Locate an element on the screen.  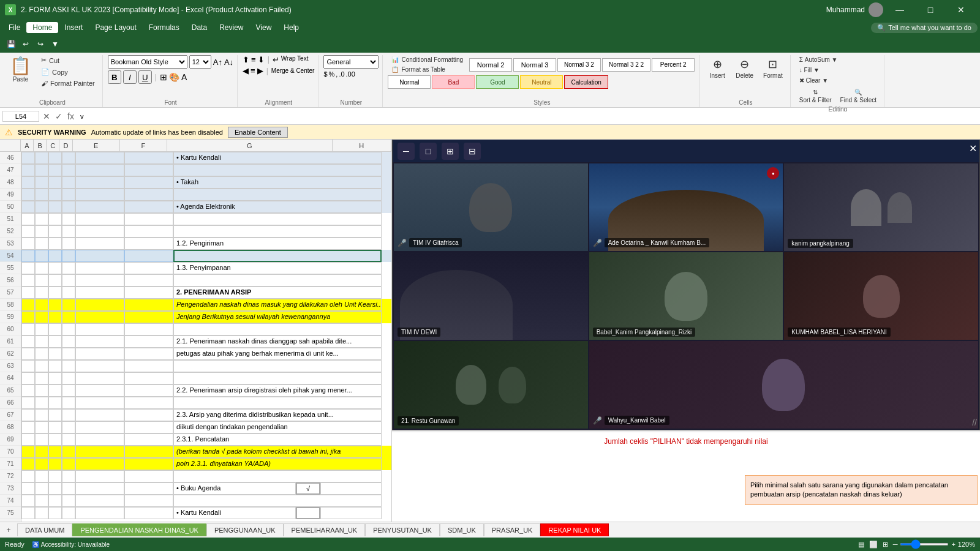
menu-formulas: Formulas is located at coordinates (164, 28).